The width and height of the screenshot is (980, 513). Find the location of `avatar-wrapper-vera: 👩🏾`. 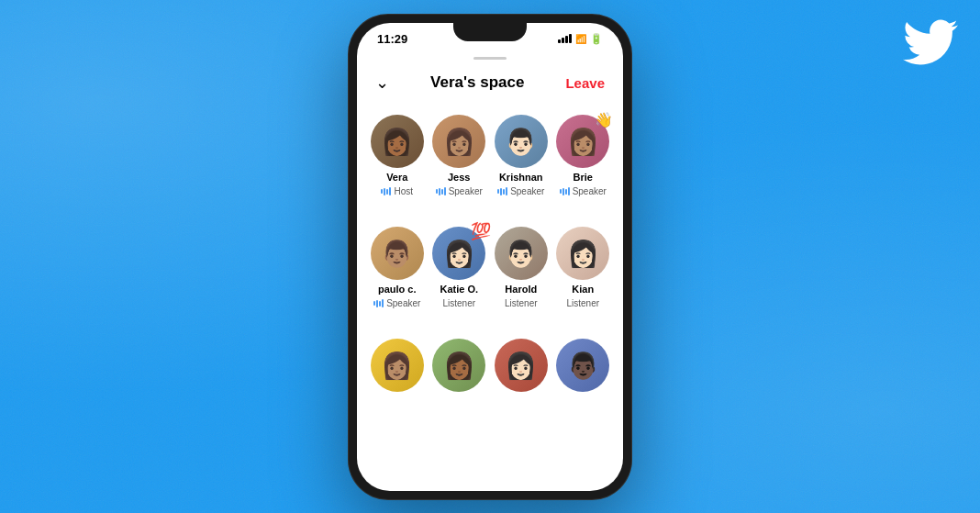

avatar-wrapper-vera: 👩🏾 is located at coordinates (397, 141).